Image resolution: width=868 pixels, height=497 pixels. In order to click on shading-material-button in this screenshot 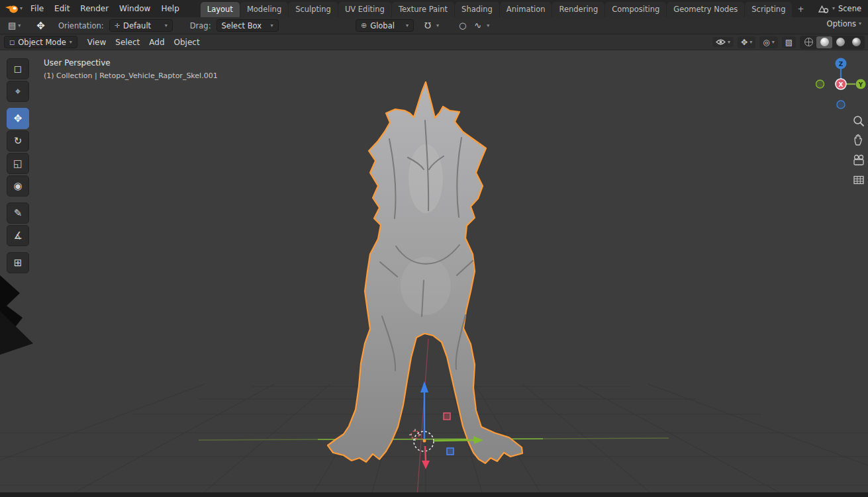, I will do `click(840, 42)`.